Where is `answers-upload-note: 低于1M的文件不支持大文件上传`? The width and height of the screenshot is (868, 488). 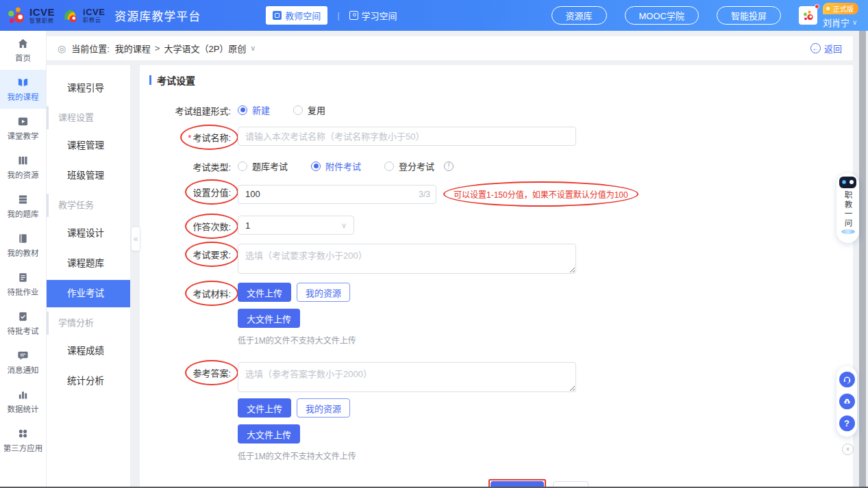
answers-upload-note: 低于1M的文件不支持大文件上传 is located at coordinates (297, 456).